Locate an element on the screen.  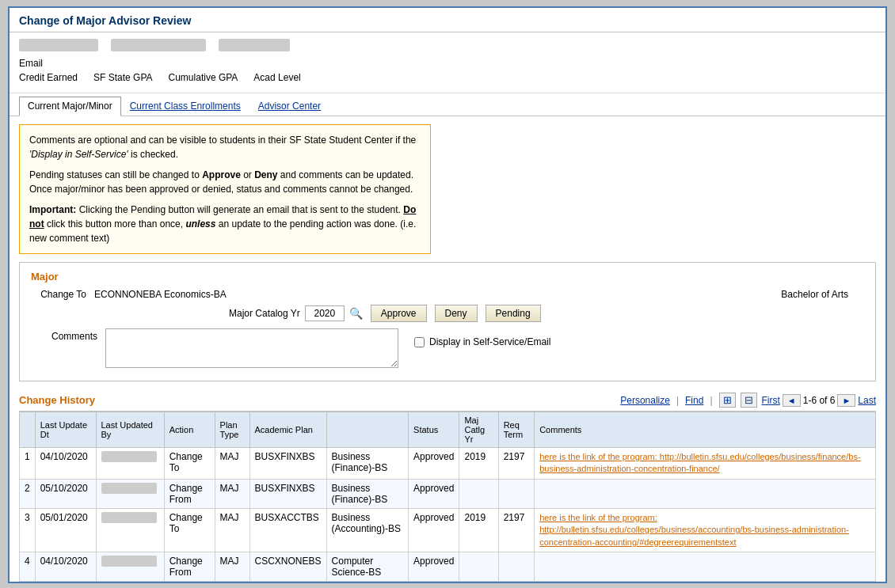
table-header-row: Last Update Dt Last Updated By Action Pl… is located at coordinates (448, 431).